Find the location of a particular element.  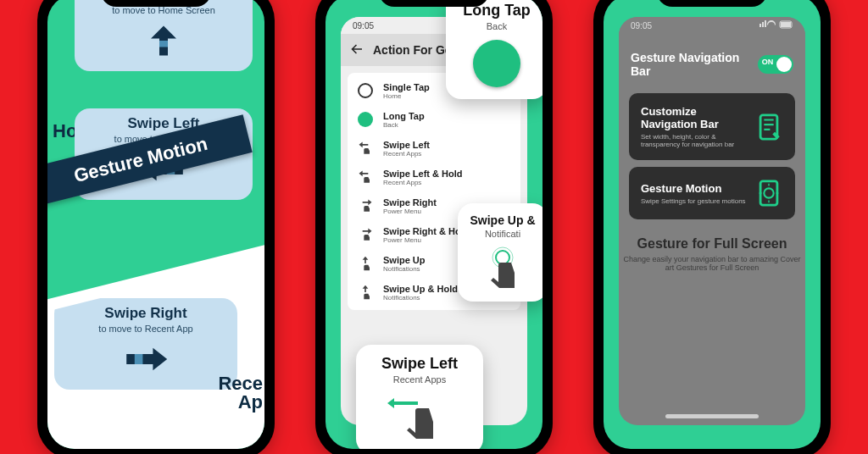

popup-title: Swipe Up & is located at coordinates (503, 220).